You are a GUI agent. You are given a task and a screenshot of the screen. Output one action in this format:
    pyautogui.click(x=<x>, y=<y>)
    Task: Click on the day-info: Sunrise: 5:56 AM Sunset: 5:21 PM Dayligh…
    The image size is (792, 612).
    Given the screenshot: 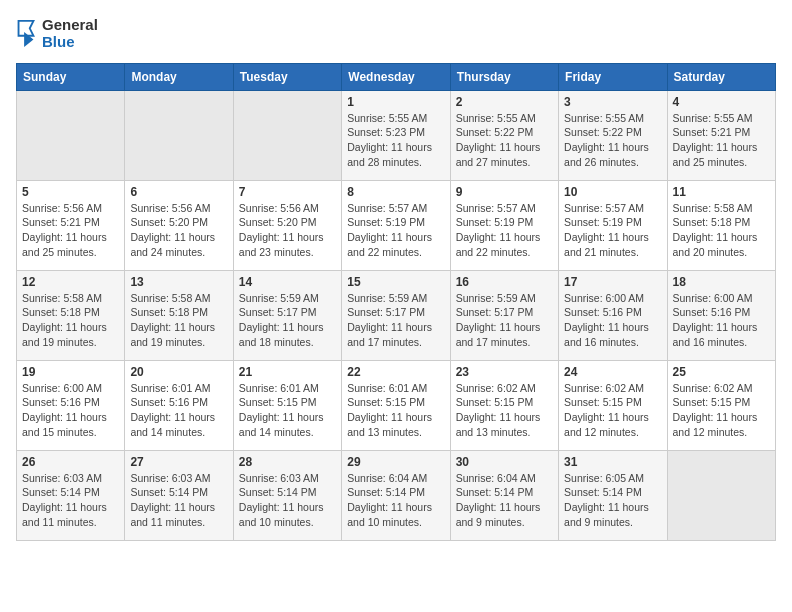 What is the action you would take?
    pyautogui.click(x=70, y=230)
    